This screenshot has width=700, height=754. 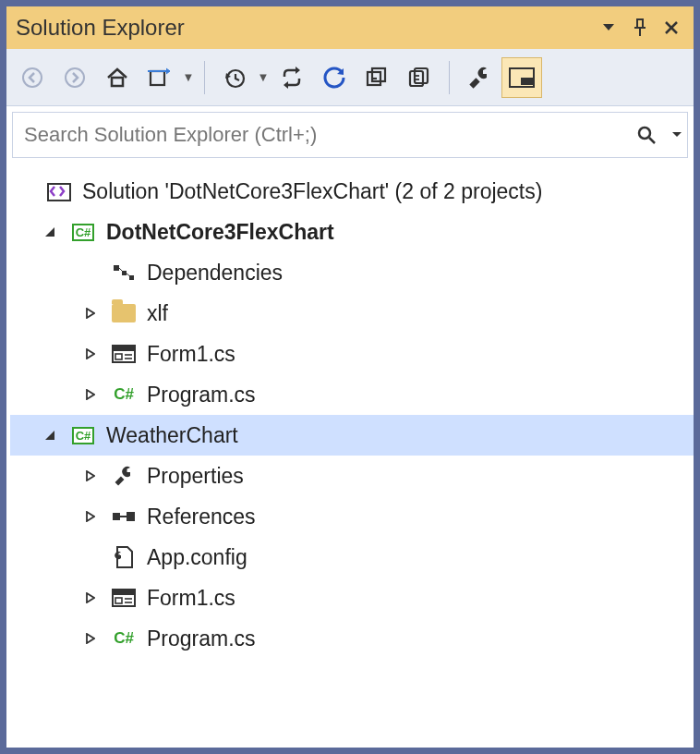 I want to click on close-icon, so click(x=671, y=28).